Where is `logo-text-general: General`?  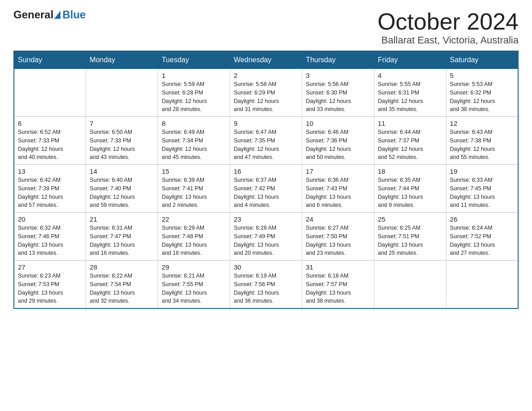
logo-text-general: General is located at coordinates (33, 15).